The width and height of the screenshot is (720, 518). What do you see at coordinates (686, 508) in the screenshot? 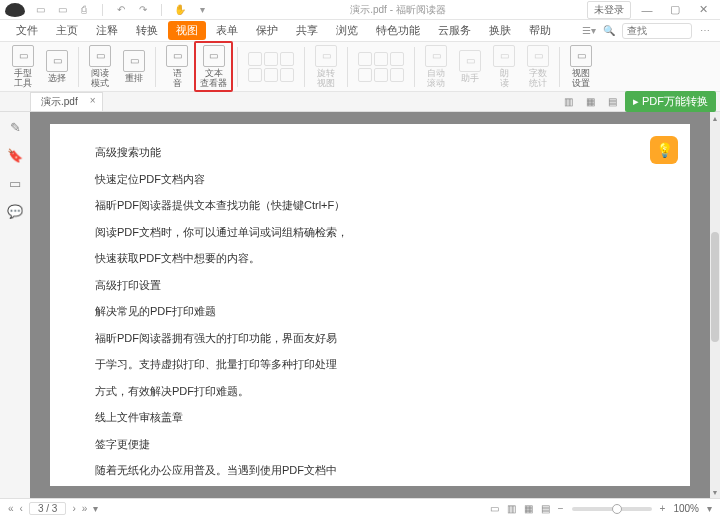
I see `zoom-value: 100%` at bounding box center [686, 508].